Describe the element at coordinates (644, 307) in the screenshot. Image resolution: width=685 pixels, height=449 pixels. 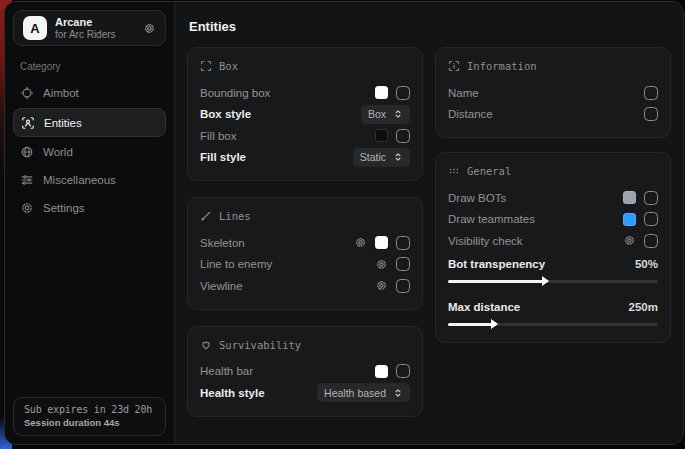
I see `max-distance-value: 250m` at that location.